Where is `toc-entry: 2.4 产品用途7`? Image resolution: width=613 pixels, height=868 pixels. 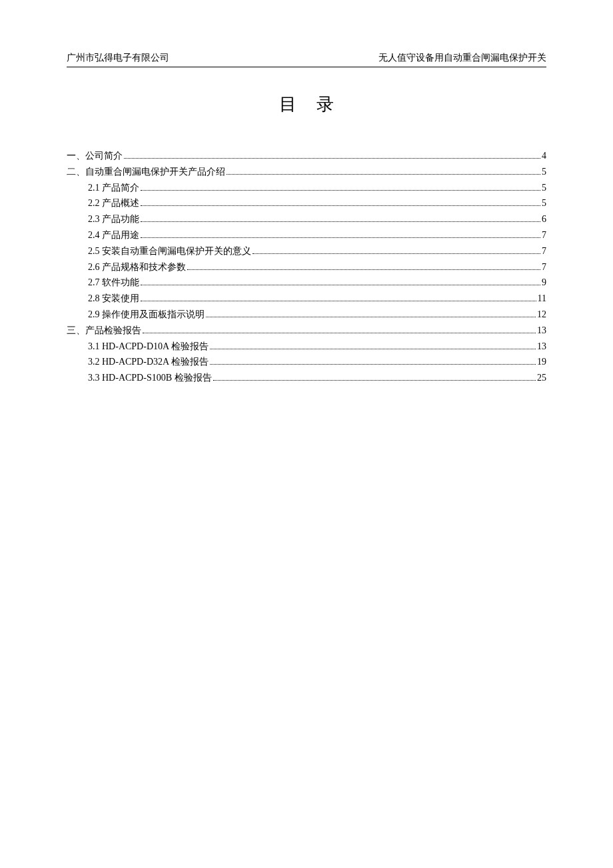 toc-entry: 2.4 产品用途7 is located at coordinates (306, 235).